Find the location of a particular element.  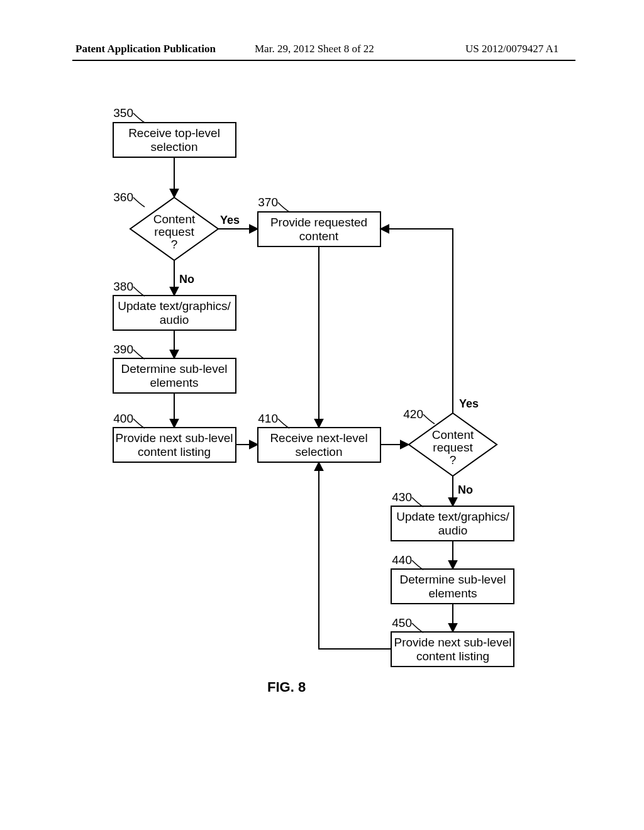

node-350: Receive top-level selection 350 is located at coordinates (175, 132).